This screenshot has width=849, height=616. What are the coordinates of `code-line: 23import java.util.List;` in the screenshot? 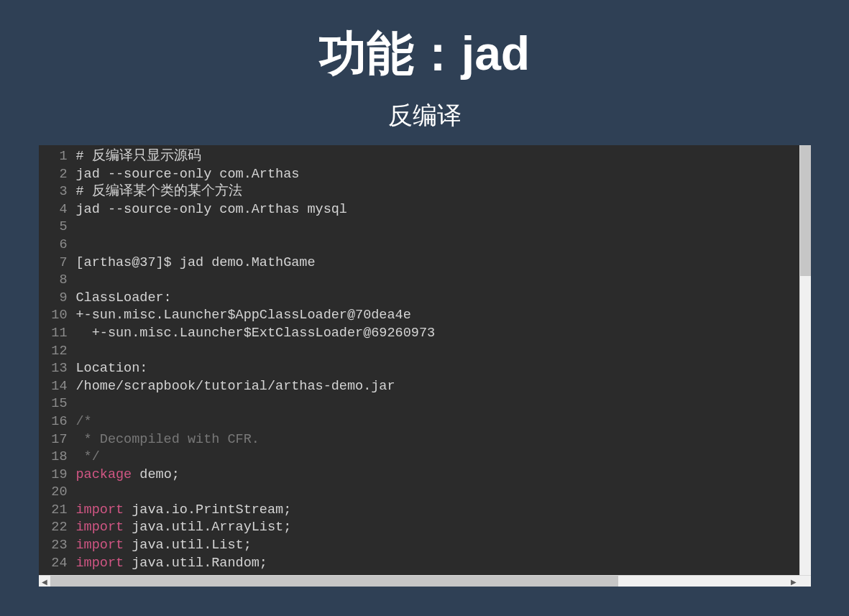 It's located at (425, 546).